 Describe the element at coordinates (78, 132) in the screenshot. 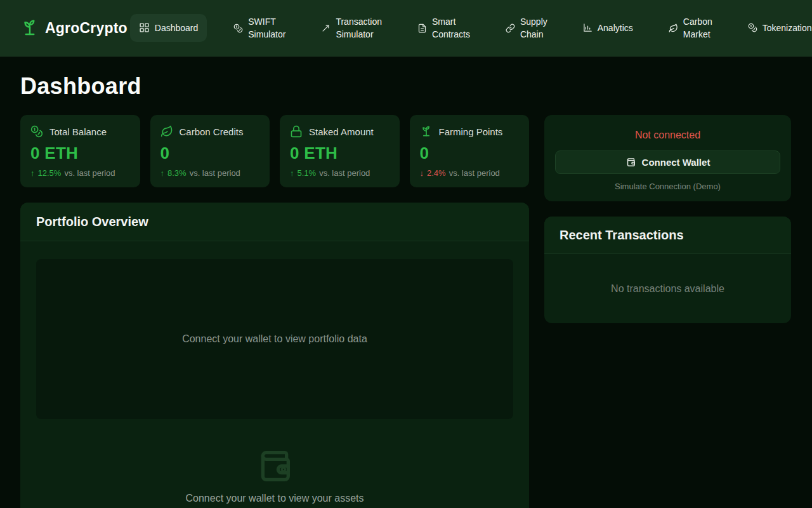

I see `stat-label: Total Balance` at that location.